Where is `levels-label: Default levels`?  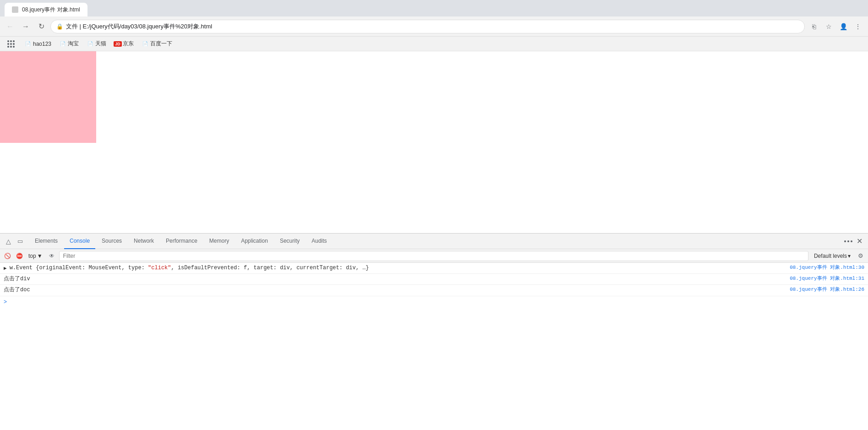
levels-label: Default levels is located at coordinates (830, 256).